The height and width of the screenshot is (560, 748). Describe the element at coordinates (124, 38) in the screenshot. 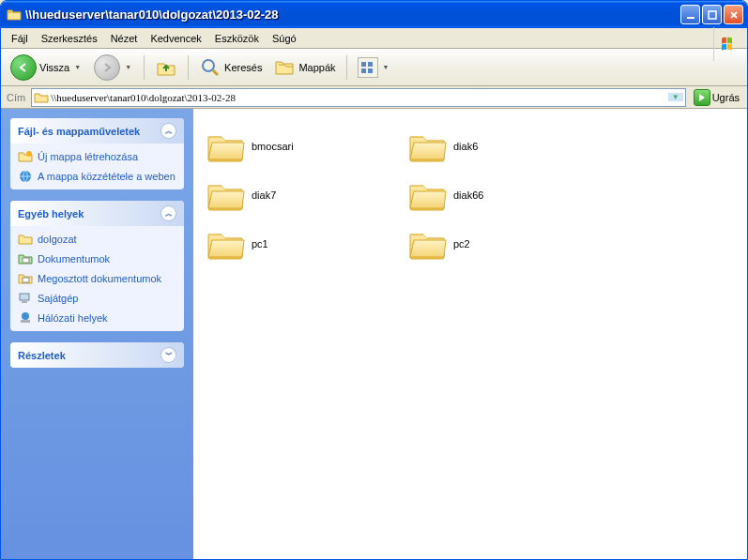

I see `menu-view: Nézet` at that location.